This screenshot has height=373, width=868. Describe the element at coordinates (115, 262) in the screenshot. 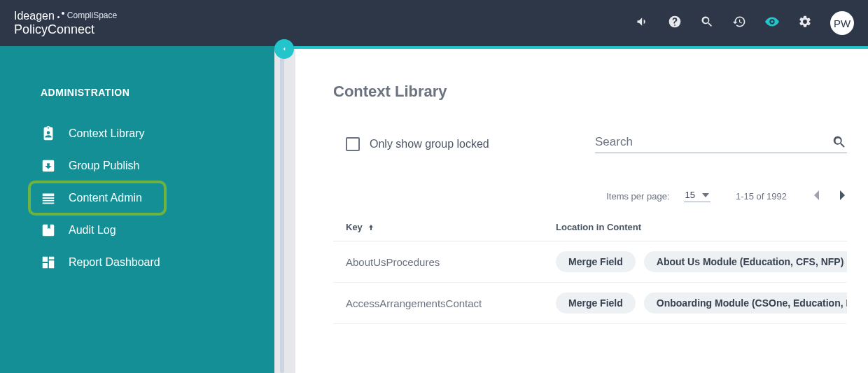

I see `sidebar-item-label: Report Dashboard` at that location.